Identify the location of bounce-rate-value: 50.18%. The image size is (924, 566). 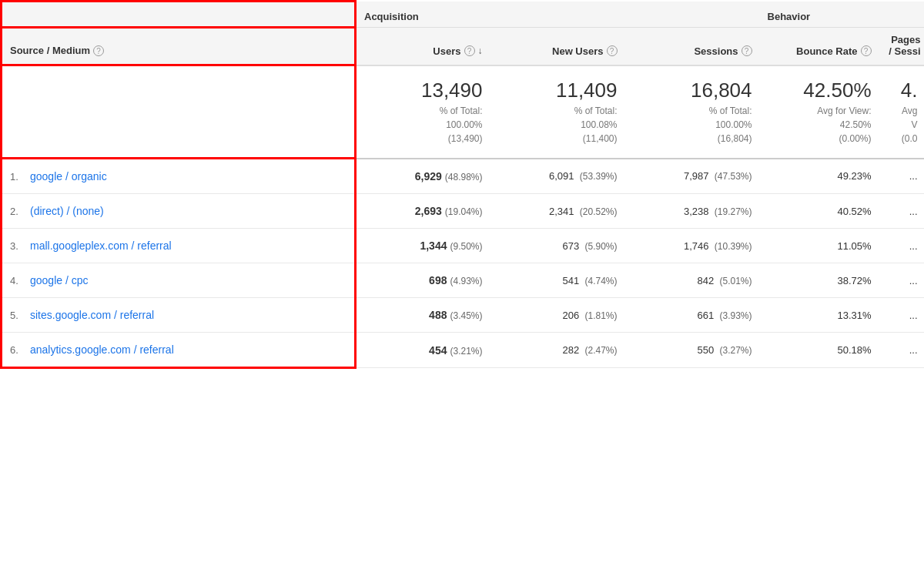
(854, 350).